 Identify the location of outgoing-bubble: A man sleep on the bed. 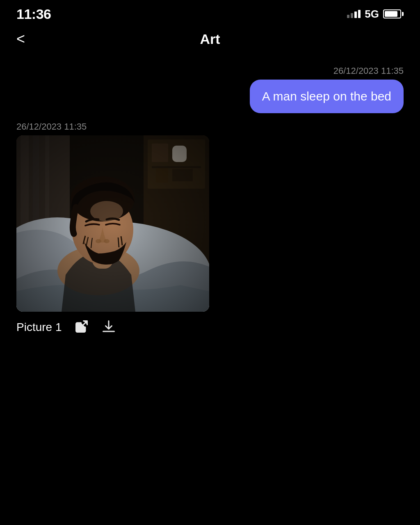
(326, 96).